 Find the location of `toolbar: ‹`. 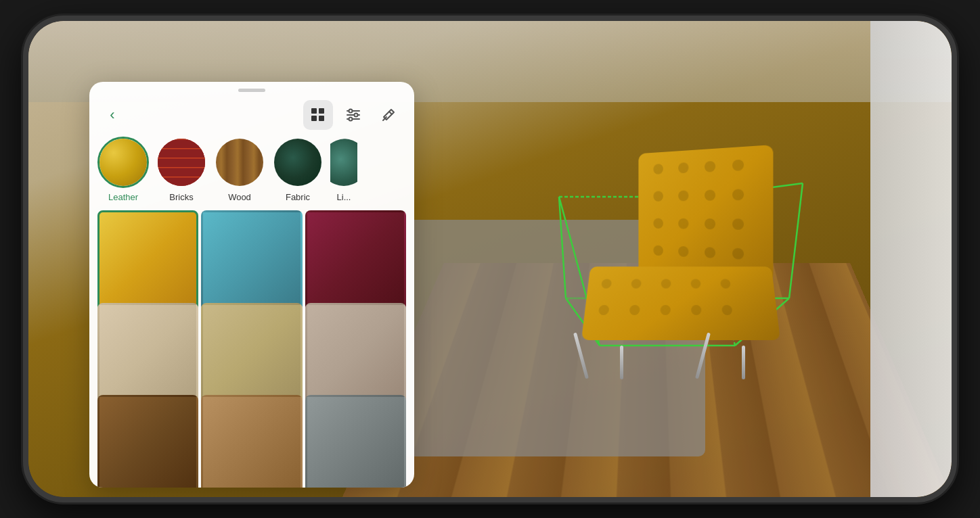

toolbar: ‹ is located at coordinates (252, 116).